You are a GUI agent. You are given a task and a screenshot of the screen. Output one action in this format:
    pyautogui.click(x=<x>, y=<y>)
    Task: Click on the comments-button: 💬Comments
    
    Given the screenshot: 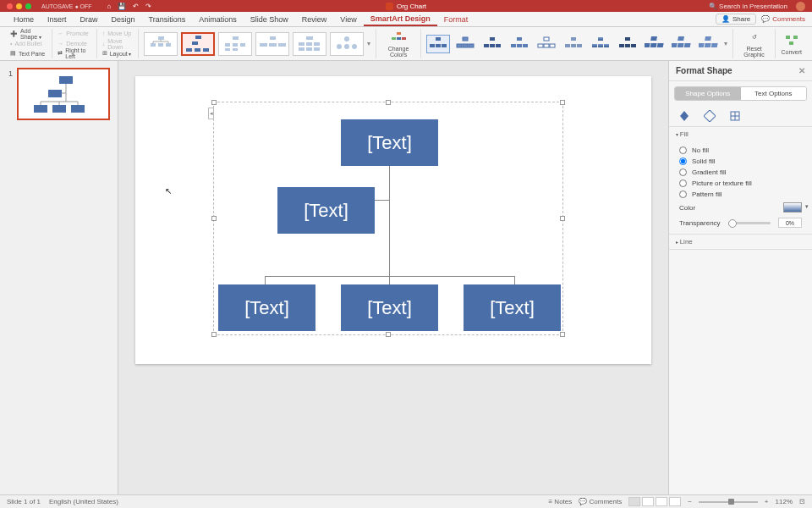 What is the action you would take?
    pyautogui.click(x=783, y=19)
    